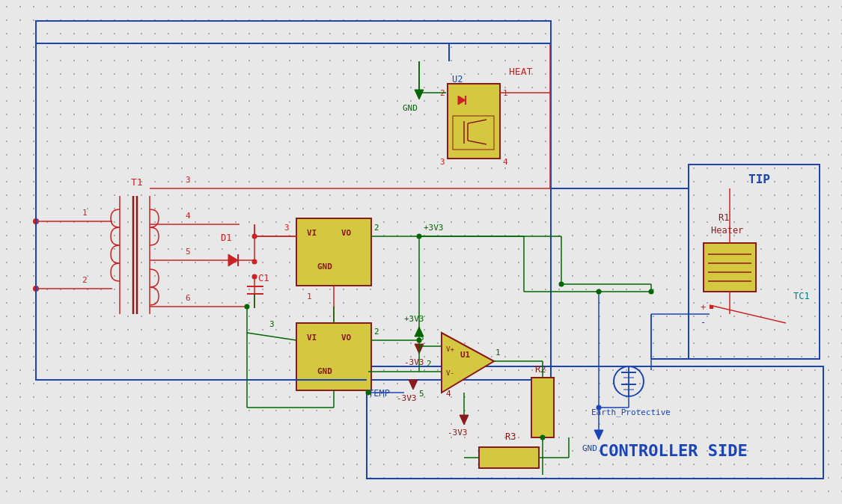 The height and width of the screenshot is (504, 842). What do you see at coordinates (311, 233) in the screenshot?
I see `vr1-vi-label: VI` at bounding box center [311, 233].